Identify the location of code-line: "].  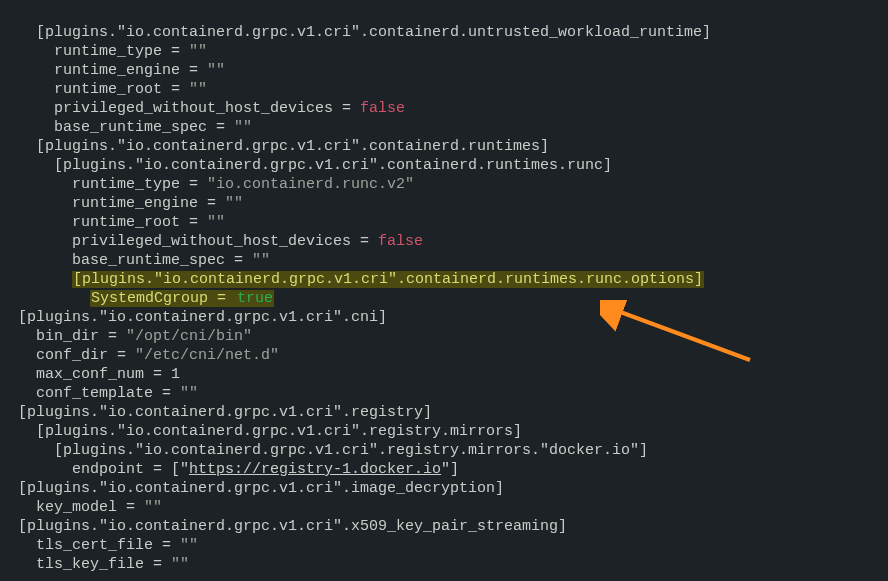
(450, 470).